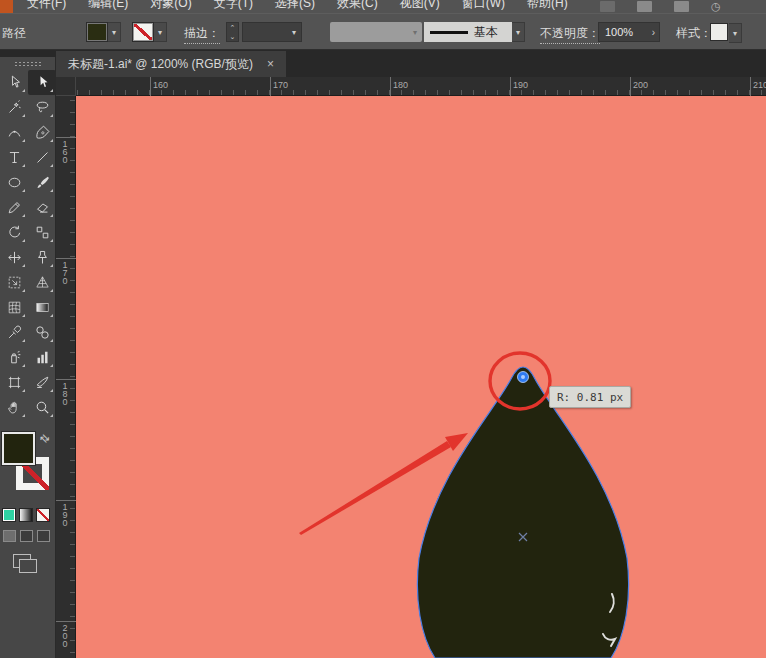 The height and width of the screenshot is (658, 766). Describe the element at coordinates (358, 6) in the screenshot. I see `menu-item-6: 效果(C)` at that location.